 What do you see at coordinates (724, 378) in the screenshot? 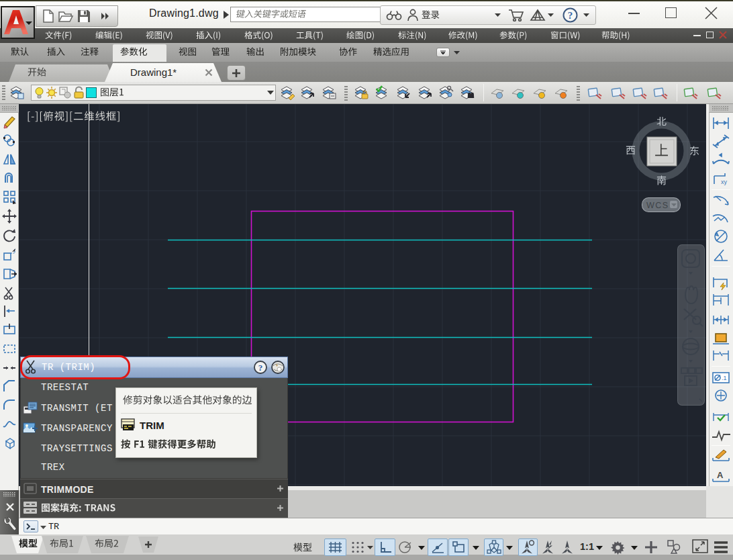
I see `svg-text: .1` at bounding box center [724, 378].